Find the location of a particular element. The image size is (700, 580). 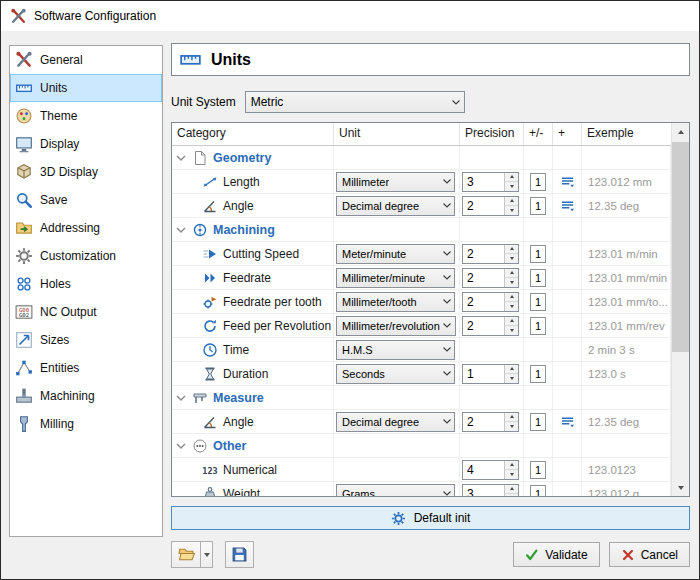

sidebar-item-sizes: Sizes is located at coordinates (86, 340).